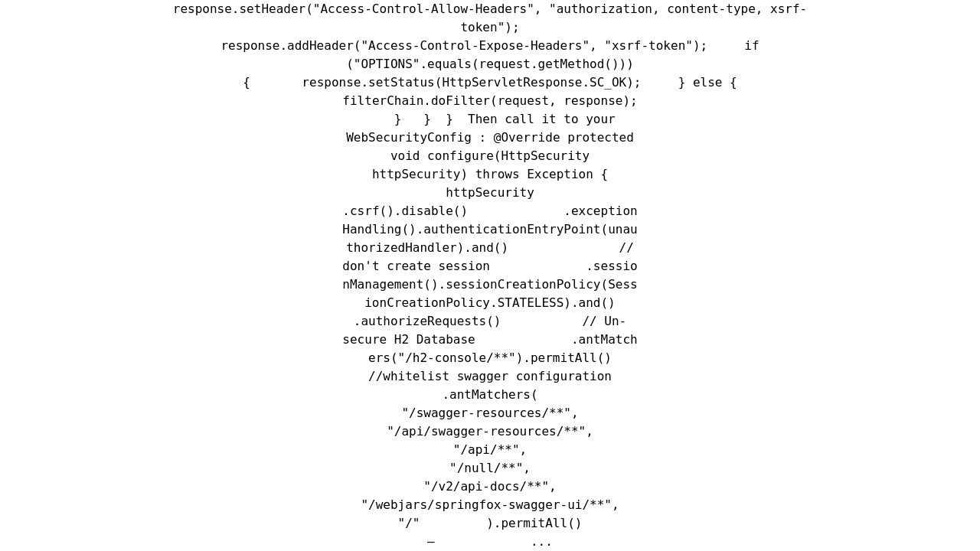 The width and height of the screenshot is (980, 551). What do you see at coordinates (490, 285) in the screenshot?
I see `code-line-15: nManagement().sessionCreationPolicy(Sess` at bounding box center [490, 285].